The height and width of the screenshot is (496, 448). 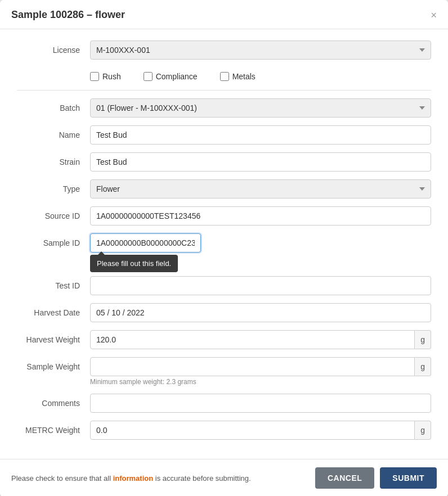 I want to click on sample-weight-row: Sample Weight g Minimum sample weight: 2…, so click(x=224, y=371).